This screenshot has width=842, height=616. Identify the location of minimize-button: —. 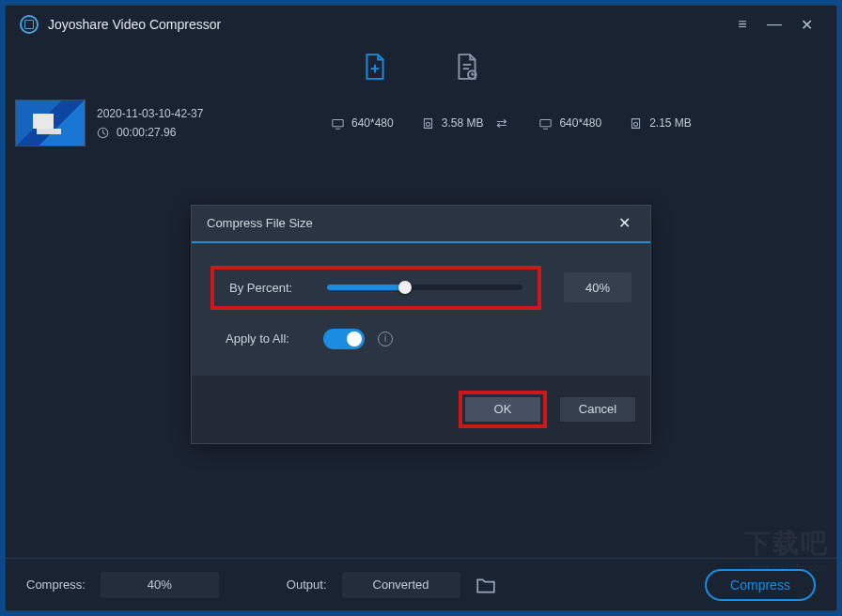
(774, 24).